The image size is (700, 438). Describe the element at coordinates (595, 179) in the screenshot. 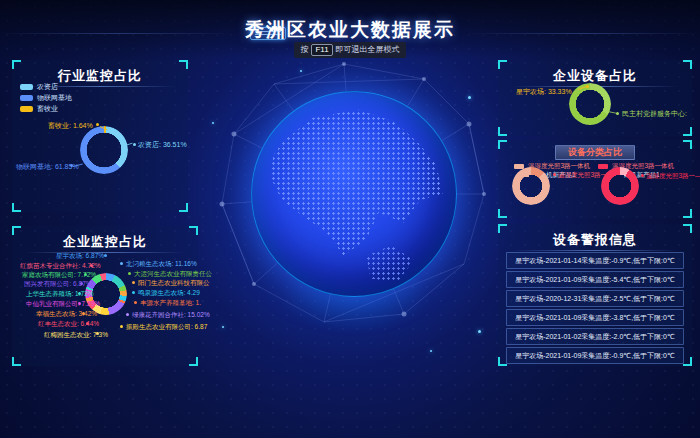

I see `panel-device-classification: 设备分类占比 温湿度光照3路一体机 一体机新产品1 温湿度光照3路一— 温湿度光…` at that location.